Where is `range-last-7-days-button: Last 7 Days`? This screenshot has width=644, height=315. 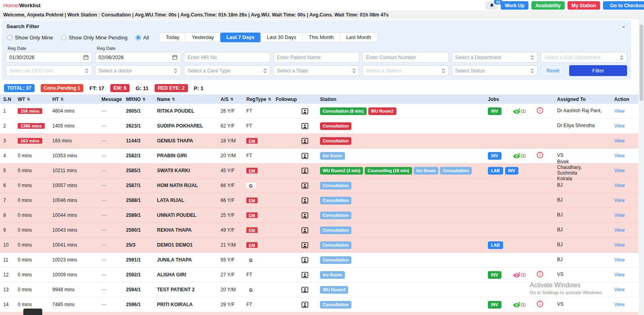
range-last-7-days-button: Last 7 Days is located at coordinates (241, 37).